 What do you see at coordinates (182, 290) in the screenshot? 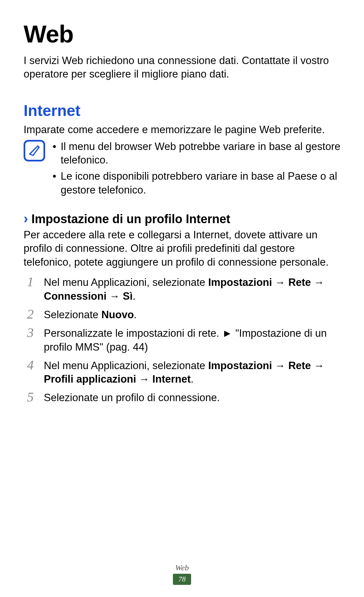
I see `step-item: 1 Nel menu Applicazioni, selezionate Imp…` at bounding box center [182, 290].